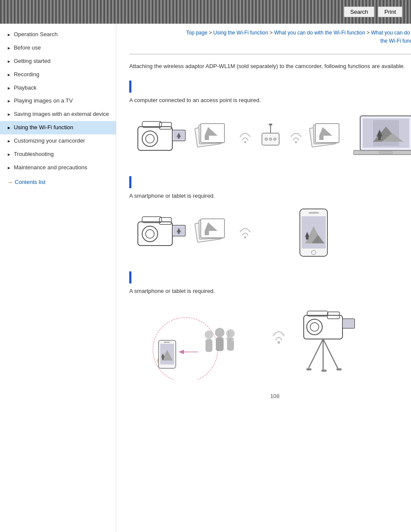  I want to click on breadcrumb-top-page: Top page, so click(196, 33).